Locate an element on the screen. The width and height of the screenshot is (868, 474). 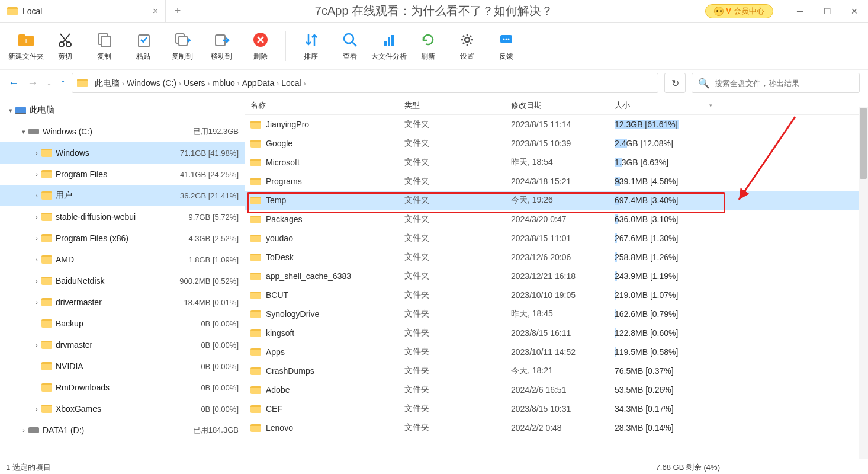
tree-item: ›drvmaster0B [0.00%] is located at coordinates (122, 345).